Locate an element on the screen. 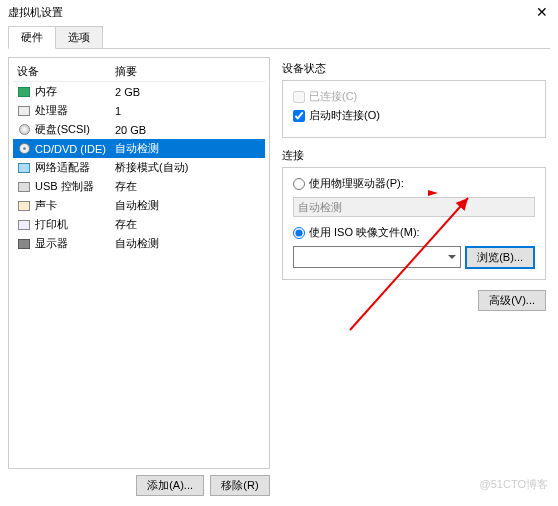 This screenshot has width=558, height=506. device-row: 硬盘(SCSI)20 GB is located at coordinates (139, 130).